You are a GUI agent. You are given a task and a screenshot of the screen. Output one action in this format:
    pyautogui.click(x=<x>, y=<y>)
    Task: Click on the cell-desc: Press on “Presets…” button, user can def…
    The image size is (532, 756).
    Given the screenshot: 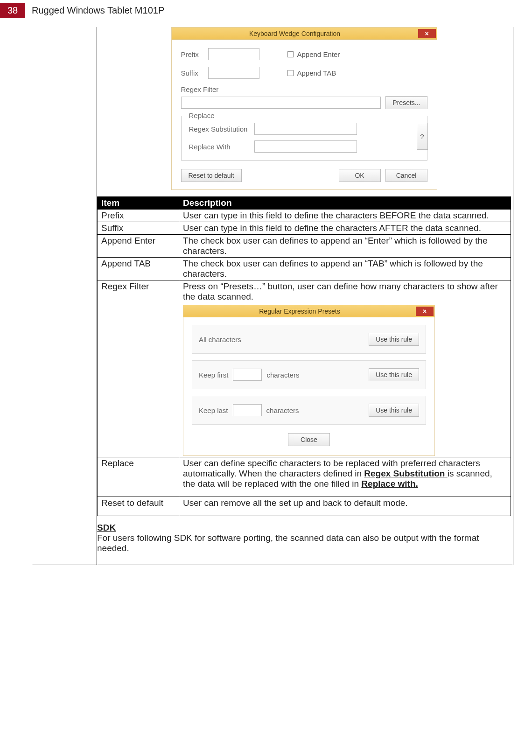 What is the action you would take?
    pyautogui.click(x=345, y=369)
    